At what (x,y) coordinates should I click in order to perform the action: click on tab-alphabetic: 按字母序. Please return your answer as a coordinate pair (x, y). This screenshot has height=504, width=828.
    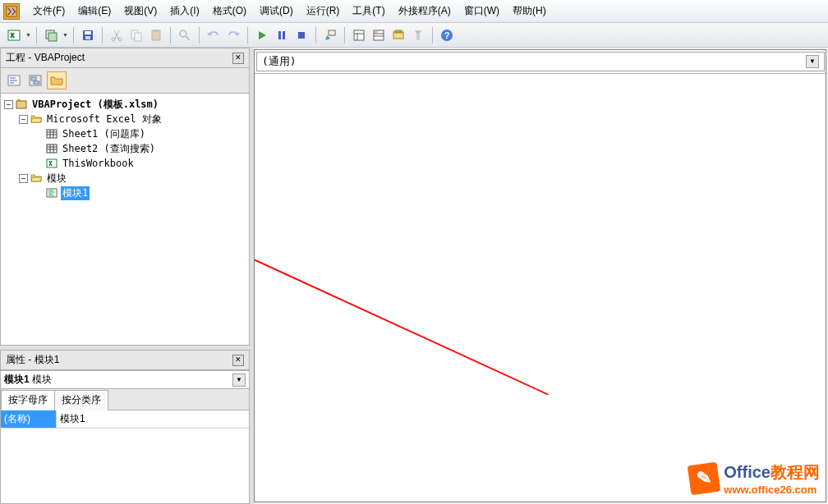
    Looking at the image, I should click on (28, 401).